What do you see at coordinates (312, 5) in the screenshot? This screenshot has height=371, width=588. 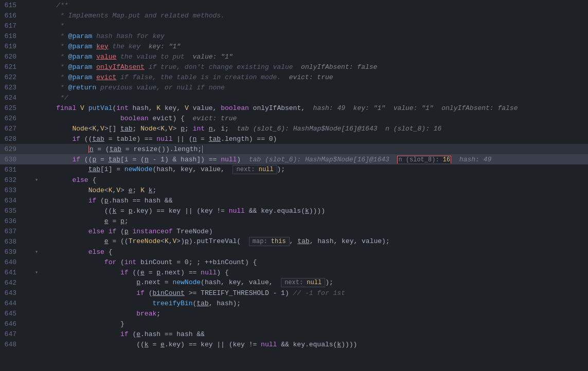 I see `code-content: /**` at bounding box center [312, 5].